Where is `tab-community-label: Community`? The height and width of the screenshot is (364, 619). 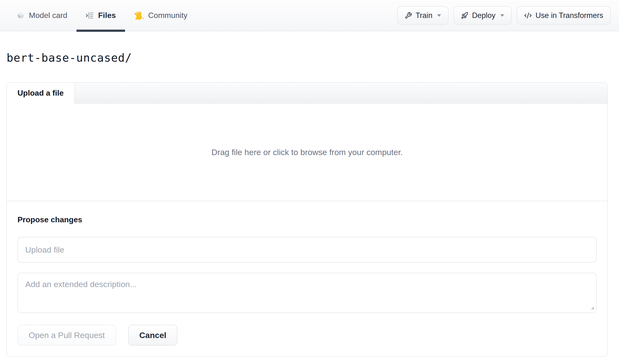
tab-community-label: Community is located at coordinates (168, 15).